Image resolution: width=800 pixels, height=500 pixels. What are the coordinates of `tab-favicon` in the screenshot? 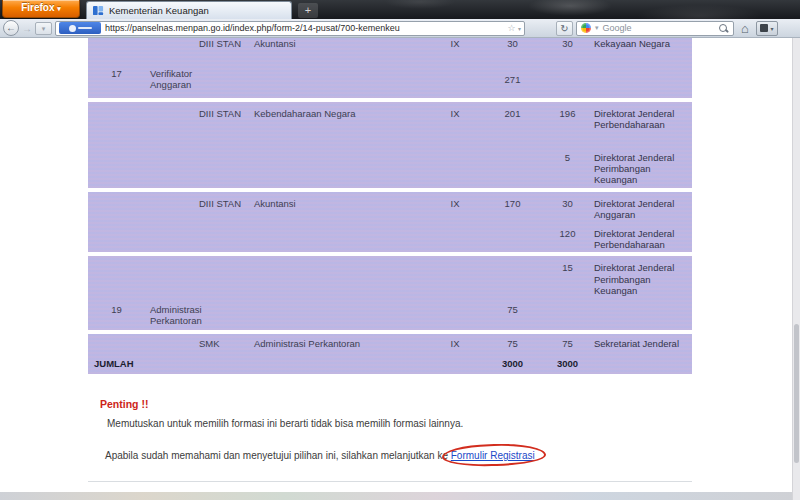 It's located at (98, 10).